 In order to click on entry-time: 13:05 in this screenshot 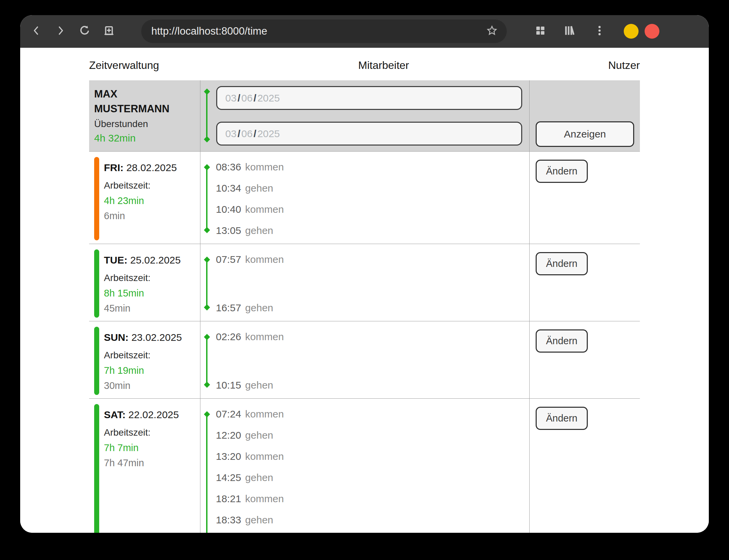, I will do `click(229, 231)`.